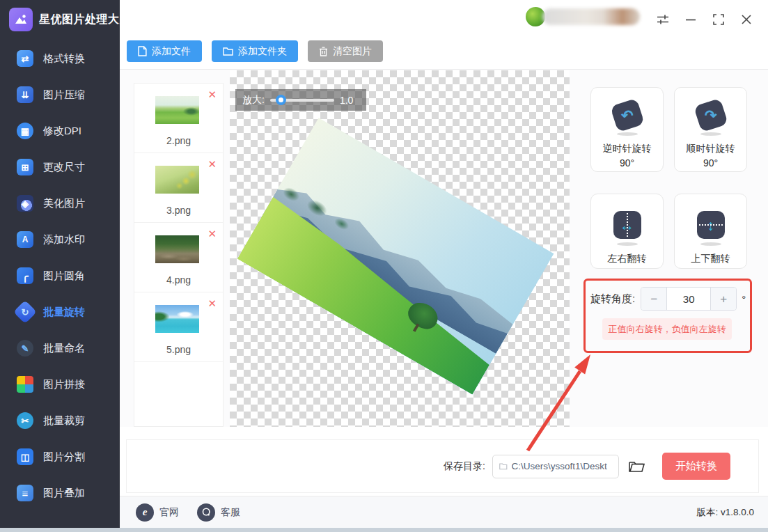 Image resolution: width=768 pixels, height=532 pixels. Describe the element at coordinates (85, 19) in the screenshot. I see `app-title: 星优图片处理大师` at that location.